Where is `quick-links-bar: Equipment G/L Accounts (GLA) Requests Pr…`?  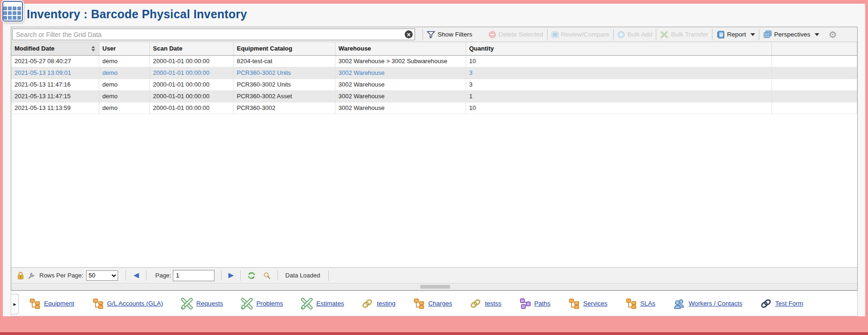 quick-links-bar: Equipment G/L Accounts (GLA) Requests Pr… is located at coordinates (434, 303).